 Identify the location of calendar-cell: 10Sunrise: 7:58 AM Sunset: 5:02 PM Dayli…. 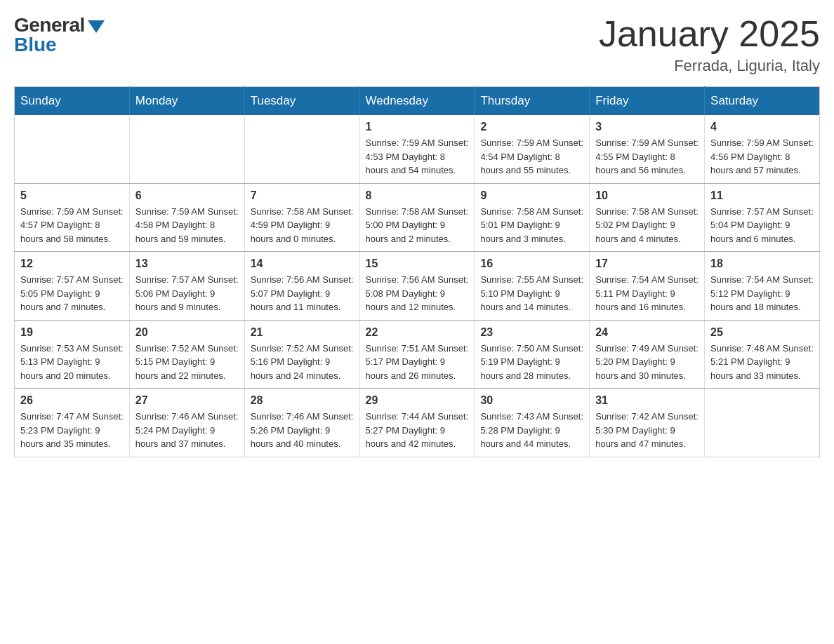
(647, 217).